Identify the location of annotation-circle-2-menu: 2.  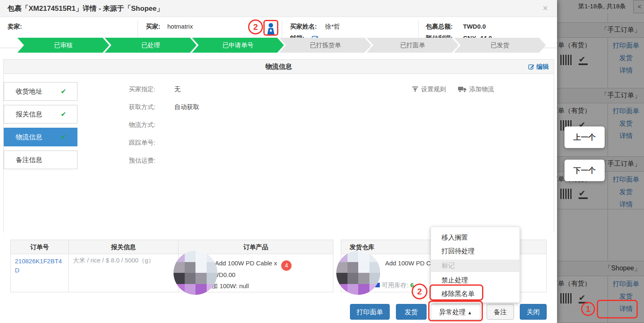
(420, 291).